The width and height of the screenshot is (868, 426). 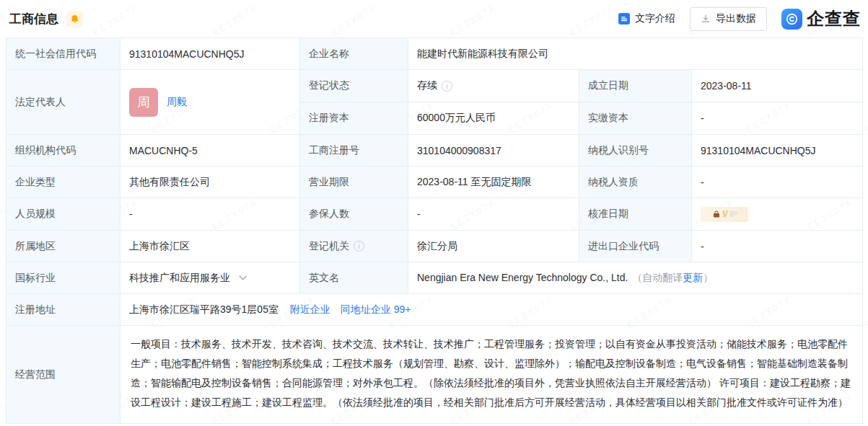 I want to click on field-label-company-type: 企业类型, so click(x=63, y=182).